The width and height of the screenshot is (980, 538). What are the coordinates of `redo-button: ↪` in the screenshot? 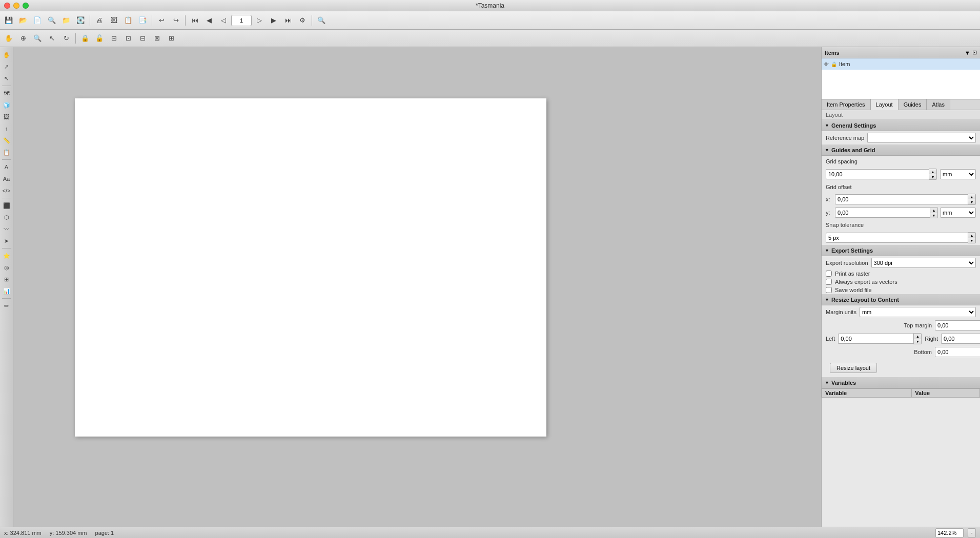 It's located at (176, 20).